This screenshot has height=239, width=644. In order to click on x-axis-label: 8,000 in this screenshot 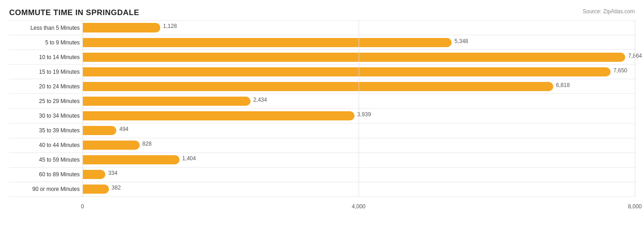, I will do `click(635, 206)`.